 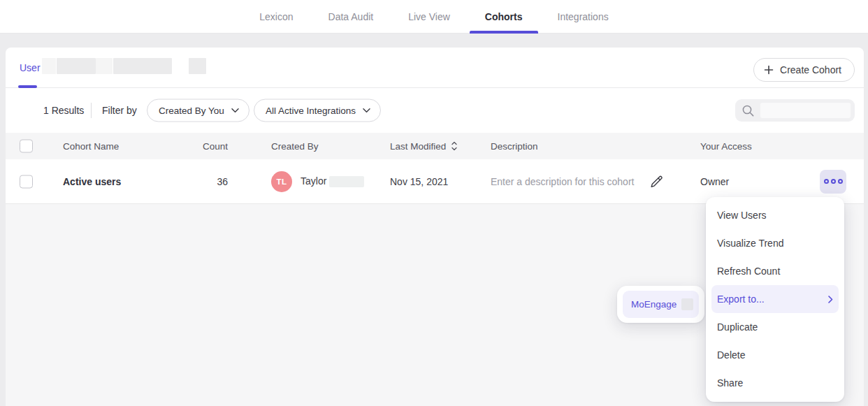 I want to click on menu-item-label: Refresh Count, so click(x=748, y=271).